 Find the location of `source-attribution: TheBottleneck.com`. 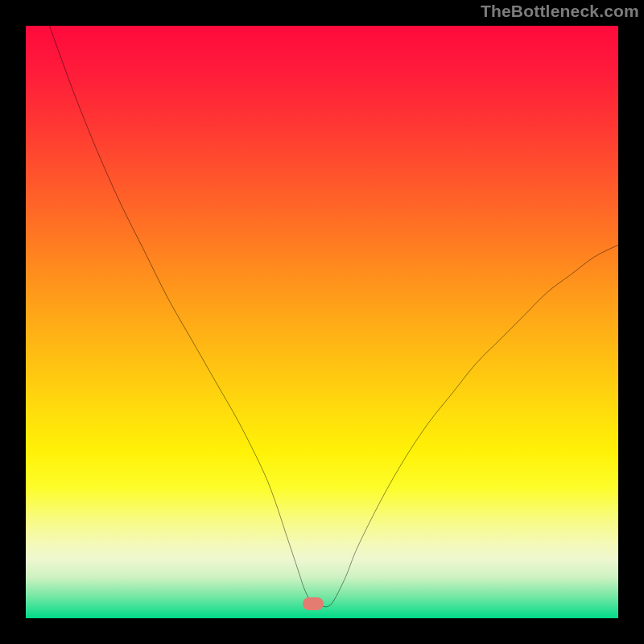

source-attribution: TheBottleneck.com is located at coordinates (560, 11).